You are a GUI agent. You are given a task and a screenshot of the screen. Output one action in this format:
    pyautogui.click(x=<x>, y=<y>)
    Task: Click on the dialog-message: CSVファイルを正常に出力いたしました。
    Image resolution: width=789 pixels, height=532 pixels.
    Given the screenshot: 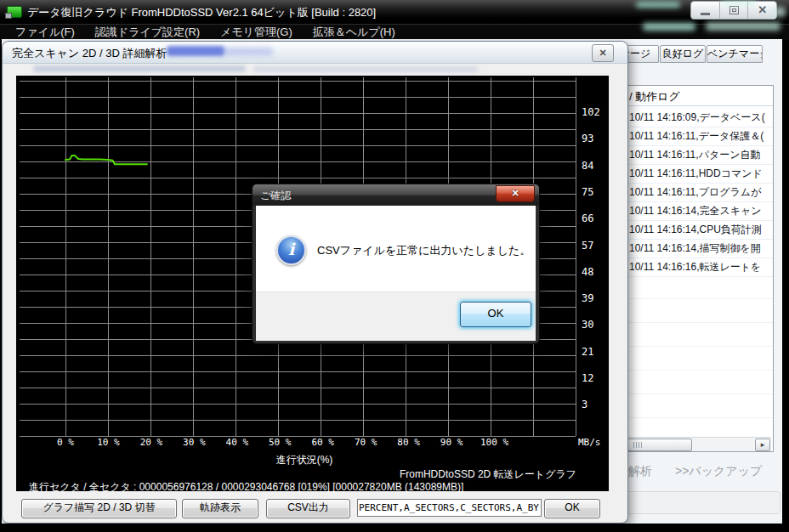 What is the action you would take?
    pyautogui.click(x=423, y=251)
    